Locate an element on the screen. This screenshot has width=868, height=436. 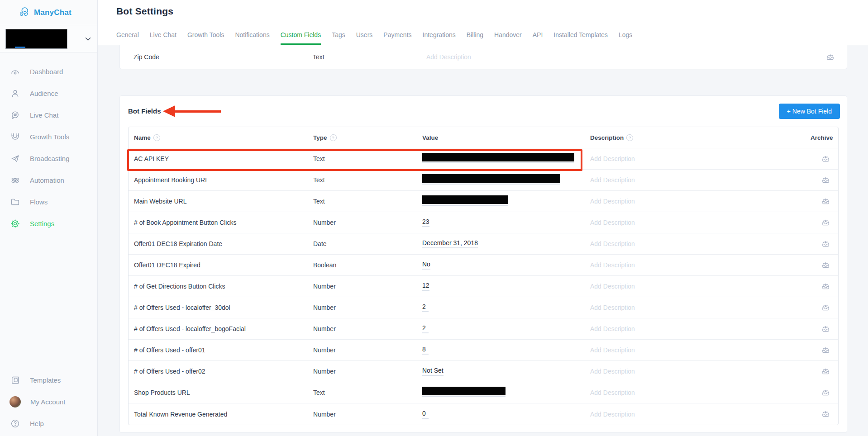
tab-installed-templates: Installed Templates is located at coordinates (581, 38).